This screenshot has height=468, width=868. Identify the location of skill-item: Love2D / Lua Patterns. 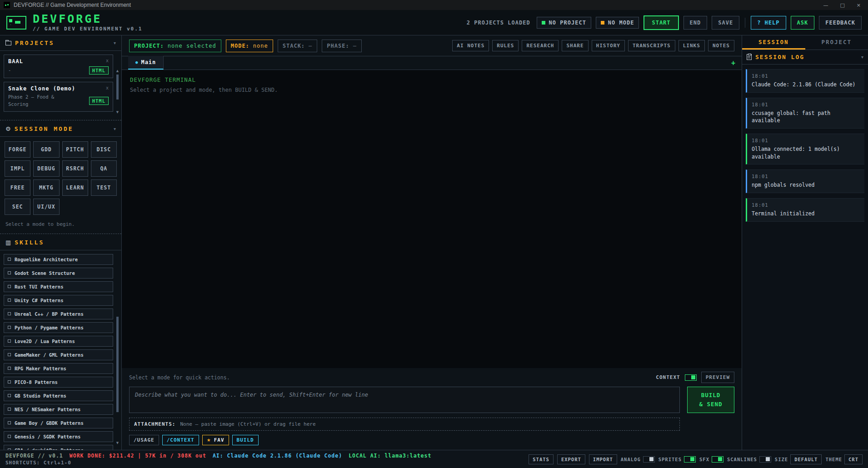
(58, 341).